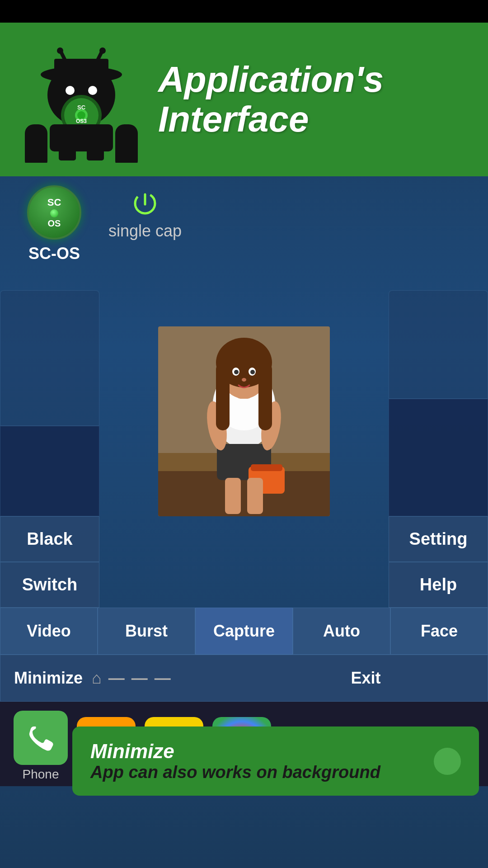 The width and height of the screenshot is (488, 868). What do you see at coordinates (81, 108) in the screenshot?
I see `svg-text: SC` at bounding box center [81, 108].